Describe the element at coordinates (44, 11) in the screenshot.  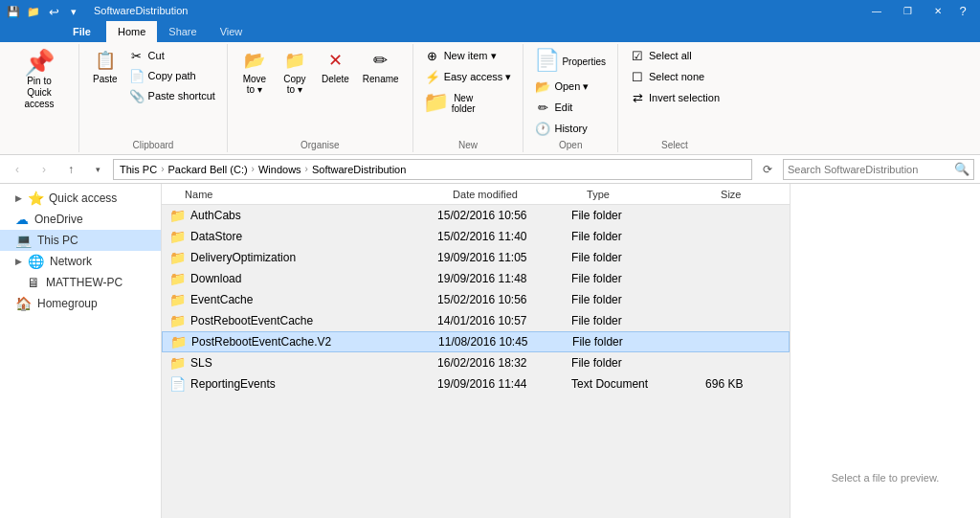
I see `quick-access-toolbar: 💾 📁 ↩ ▾` at that location.